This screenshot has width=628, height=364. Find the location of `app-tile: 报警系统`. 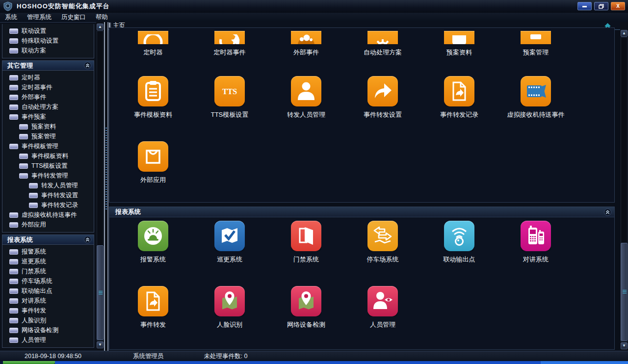

app-tile: 报警系统 is located at coordinates (153, 242).